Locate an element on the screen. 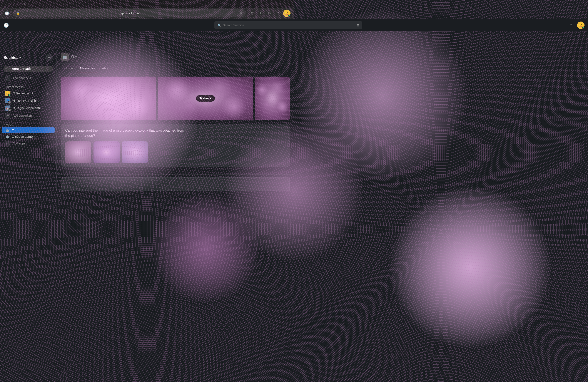 This screenshot has width=588, height=382. search-icon: 🔍 is located at coordinates (219, 25).